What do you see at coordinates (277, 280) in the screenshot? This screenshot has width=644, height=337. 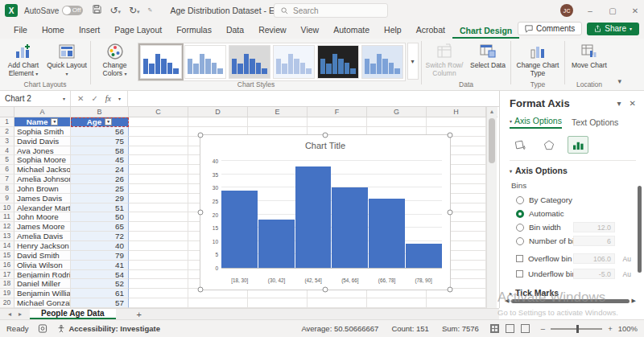 I see `x-tick-label: (30, 42]` at bounding box center [277, 280].